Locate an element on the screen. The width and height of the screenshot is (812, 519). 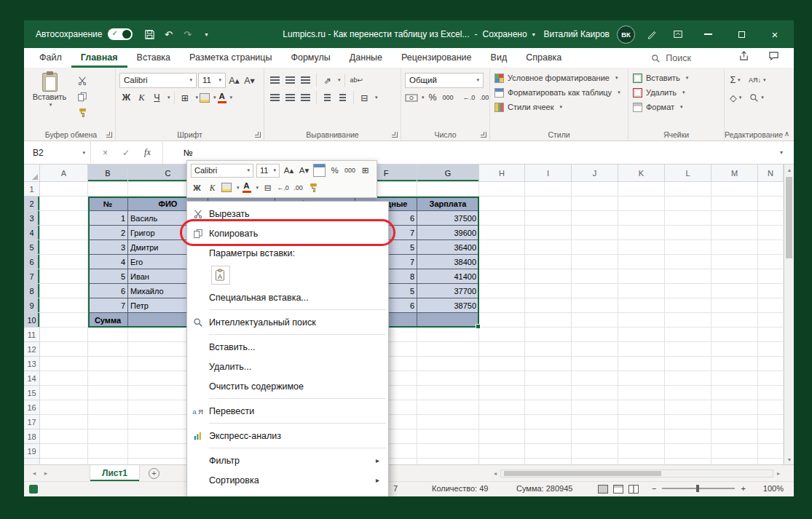
cell-A12 is located at coordinates (64, 349).